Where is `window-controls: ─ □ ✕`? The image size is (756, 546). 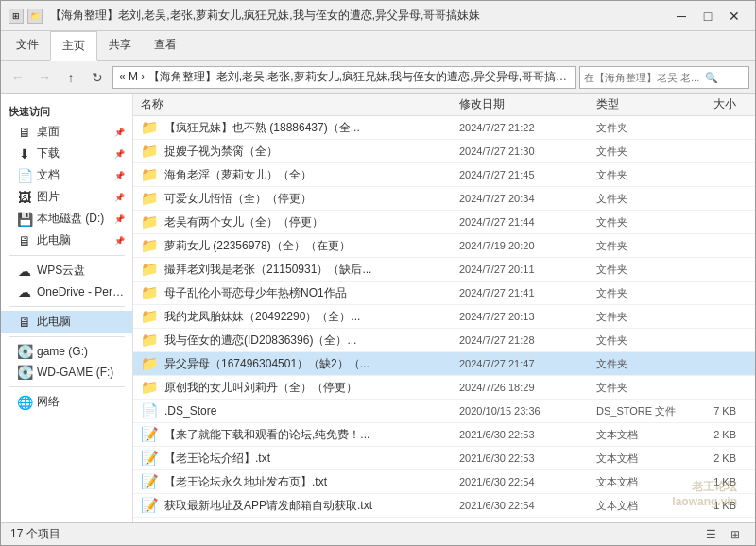
window-controls: ─ □ ✕ is located at coordinates (708, 16).